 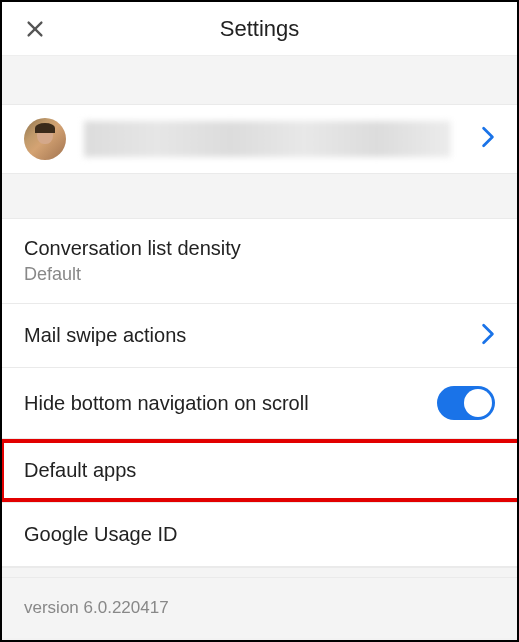 I want to click on account-name-redacted, so click(x=268, y=139).